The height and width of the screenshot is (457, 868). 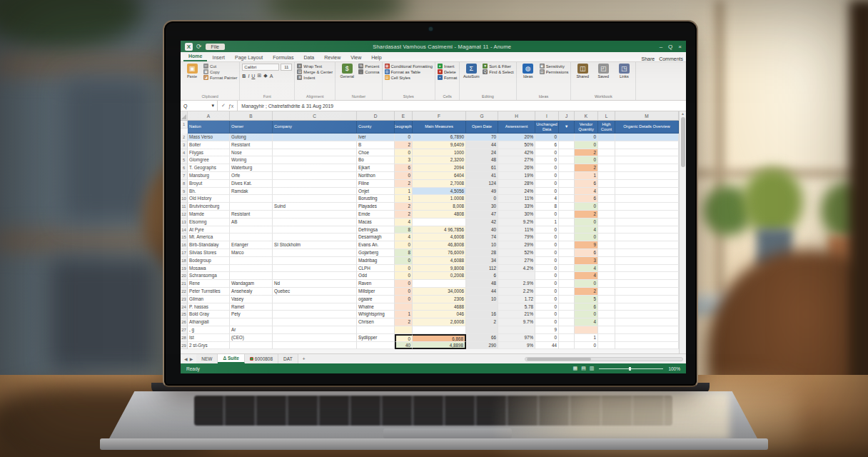 I want to click on row-number: 17, so click(x=184, y=253).